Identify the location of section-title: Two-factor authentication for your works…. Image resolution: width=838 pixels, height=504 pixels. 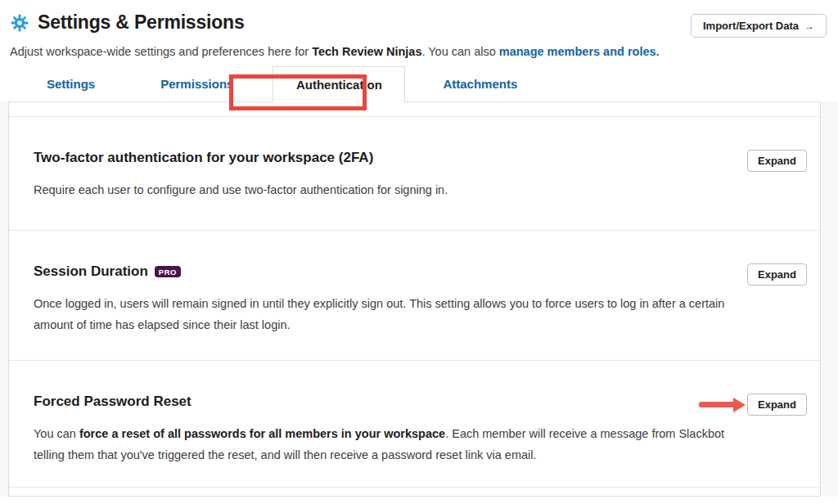
(203, 158).